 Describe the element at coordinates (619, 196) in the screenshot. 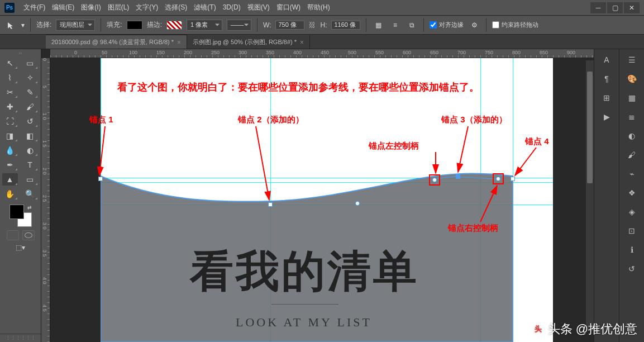

I see `right-panels: A¶⊞▶ ☰🎨▦≣◐🖌⌁❖◈⊡ℹ↺` at that location.